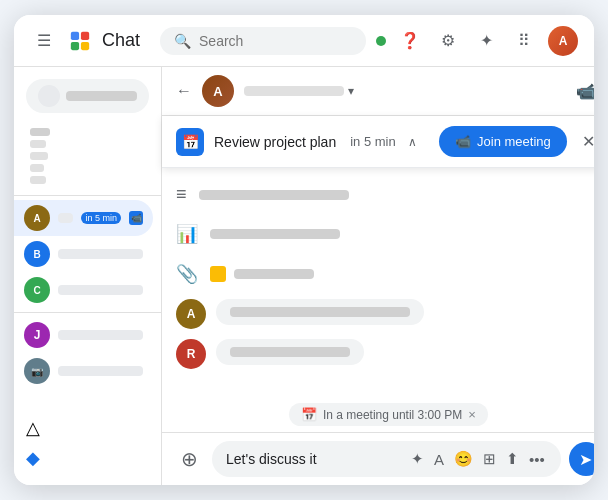  I want to click on meeting-banner-icon: 📅, so click(190, 142).